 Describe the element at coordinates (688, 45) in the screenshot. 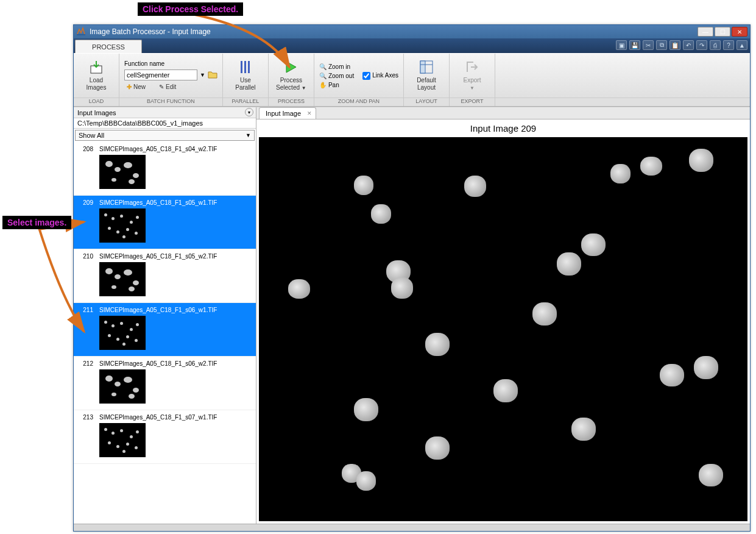

I see `undo-icon: ↶` at that location.